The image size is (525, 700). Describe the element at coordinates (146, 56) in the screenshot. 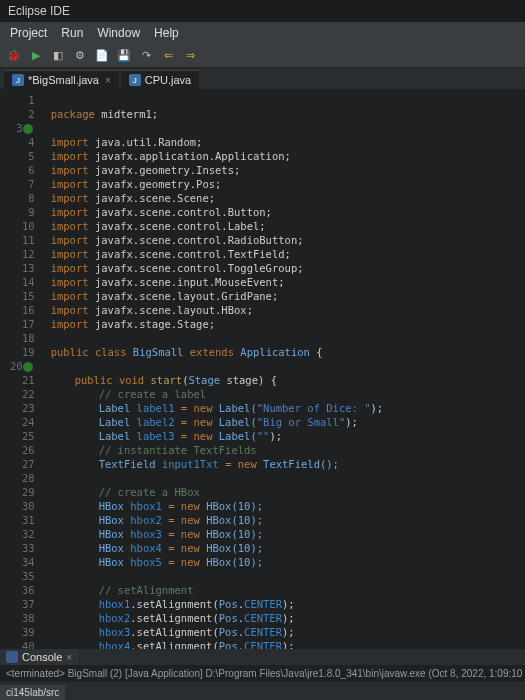

I see `step-icon: ↷` at that location.